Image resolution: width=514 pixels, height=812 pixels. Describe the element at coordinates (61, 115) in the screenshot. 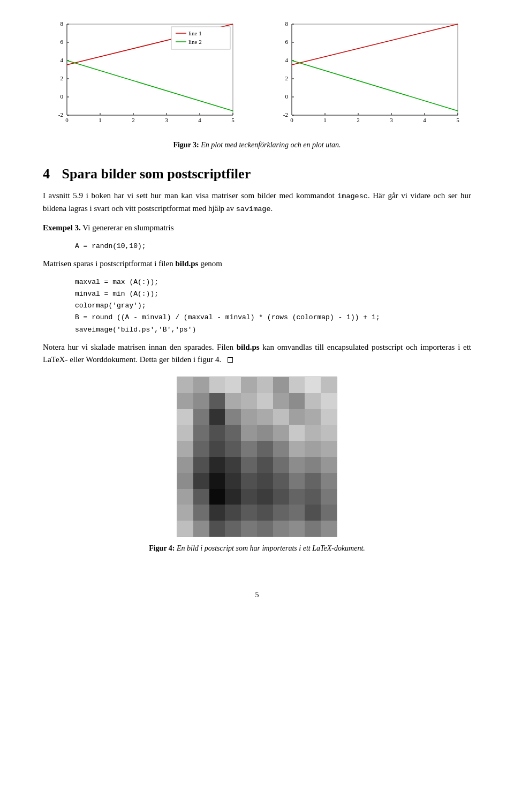

I see `svg-text: -2` at that location.